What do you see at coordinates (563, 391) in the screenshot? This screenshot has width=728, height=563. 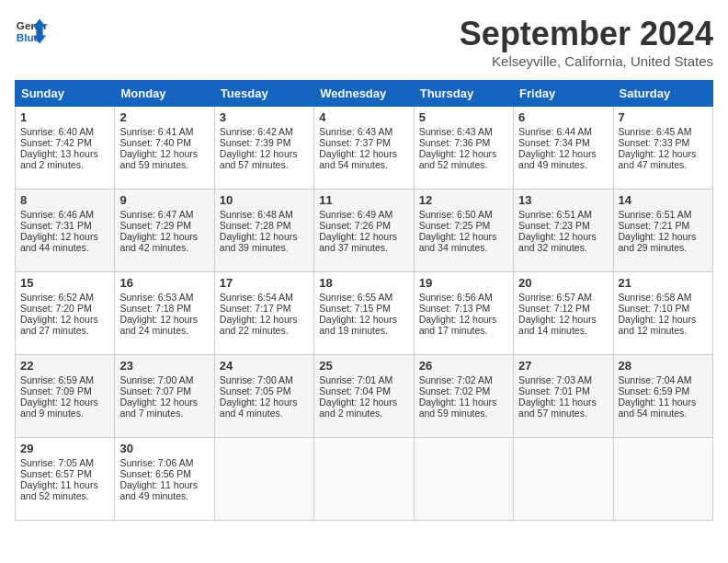 I see `sunset-text: Sunset: 7:01 PM` at bounding box center [563, 391].